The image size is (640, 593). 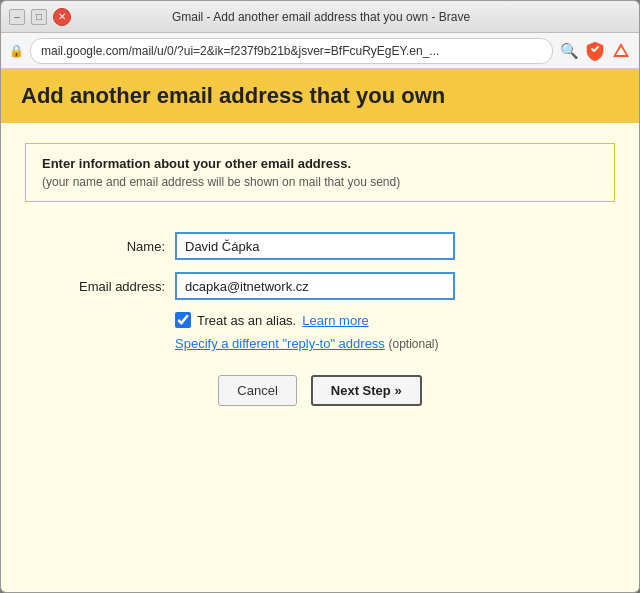 What do you see at coordinates (335, 320) in the screenshot?
I see `learn-more-link: Learn more` at bounding box center [335, 320].